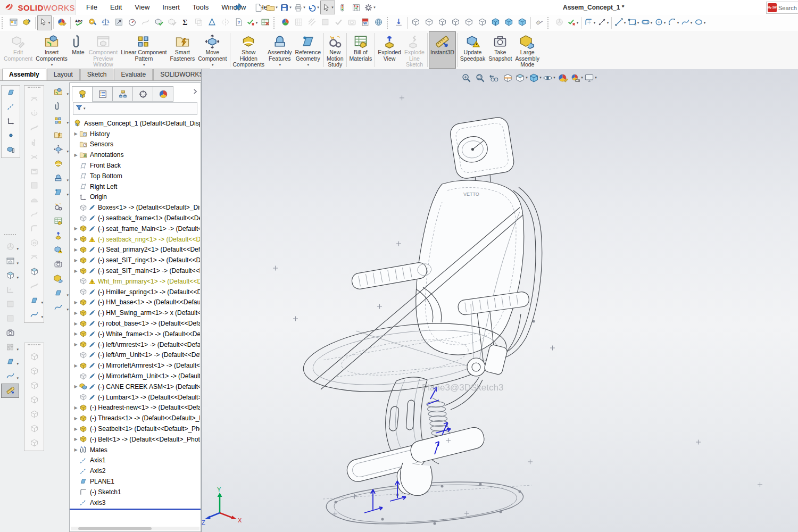 The width and height of the screenshot is (798, 532). What do you see at coordinates (335, 50) in the screenshot?
I see `new-motion-study-button: NewMotionStudy` at bounding box center [335, 50].